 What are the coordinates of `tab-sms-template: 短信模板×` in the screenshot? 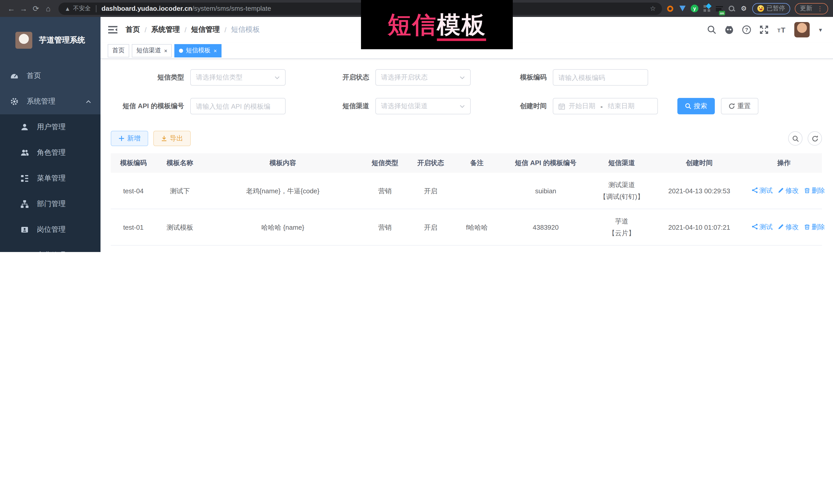 It's located at (198, 51).